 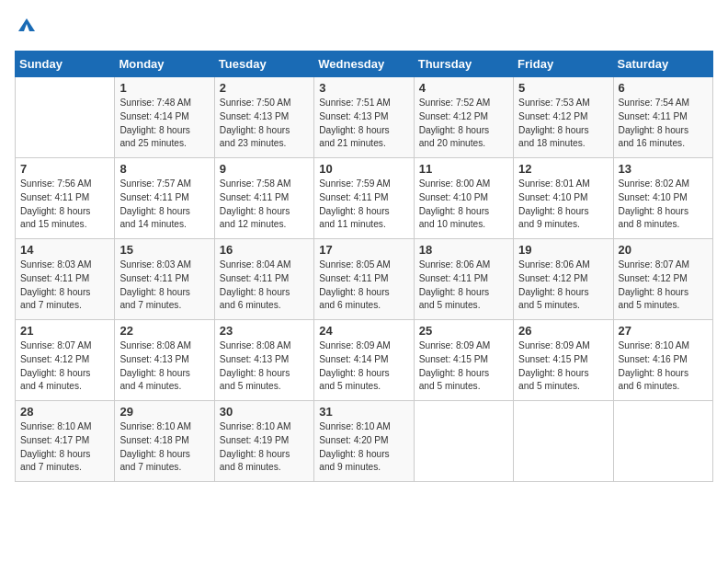 I want to click on day-cell: 8Sunrise: 7:57 AM Sunset: 4:11 PM Daylig…, so click(x=165, y=199).